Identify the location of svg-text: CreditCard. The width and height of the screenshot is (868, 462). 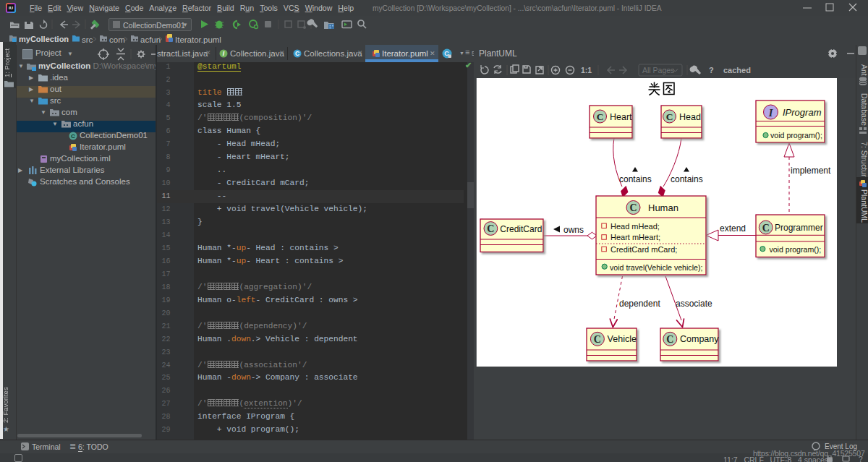
(521, 229).